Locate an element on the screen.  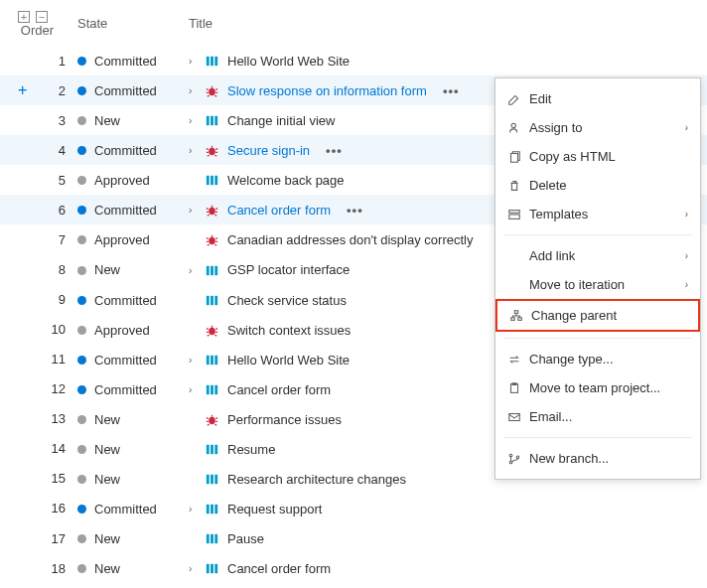
table-row: 16Committed›Request support is located at coordinates (354, 509).